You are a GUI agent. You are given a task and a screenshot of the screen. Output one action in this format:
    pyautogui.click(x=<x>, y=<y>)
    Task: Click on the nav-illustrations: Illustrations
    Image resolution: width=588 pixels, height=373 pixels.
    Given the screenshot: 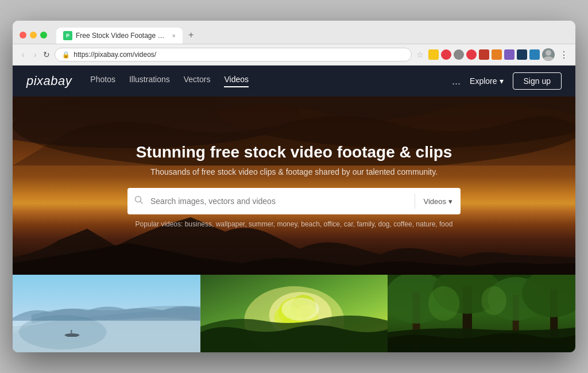 What is the action you would take?
    pyautogui.click(x=149, y=81)
    